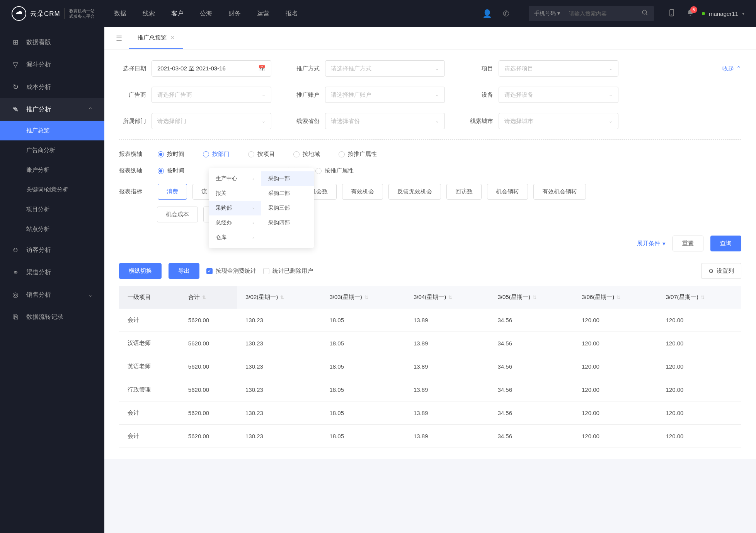 The height and width of the screenshot is (533, 756). I want to click on sidebar-item: ⚭渠道分析, so click(52, 272).